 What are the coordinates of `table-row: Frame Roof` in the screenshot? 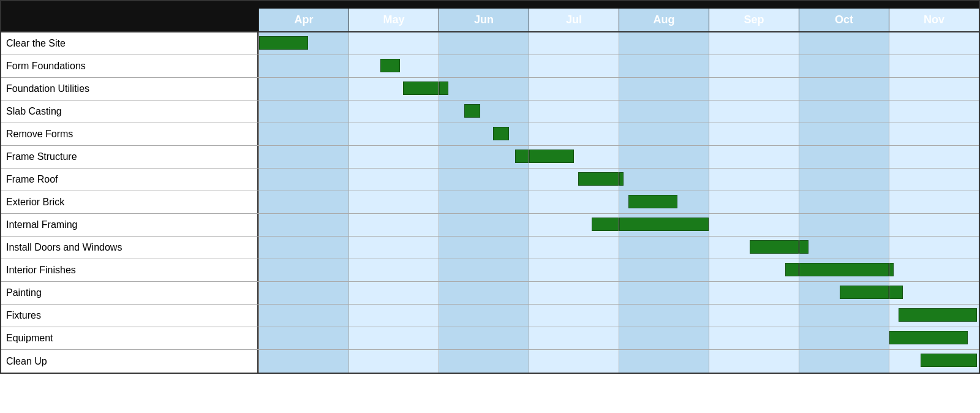 It's located at (490, 180).